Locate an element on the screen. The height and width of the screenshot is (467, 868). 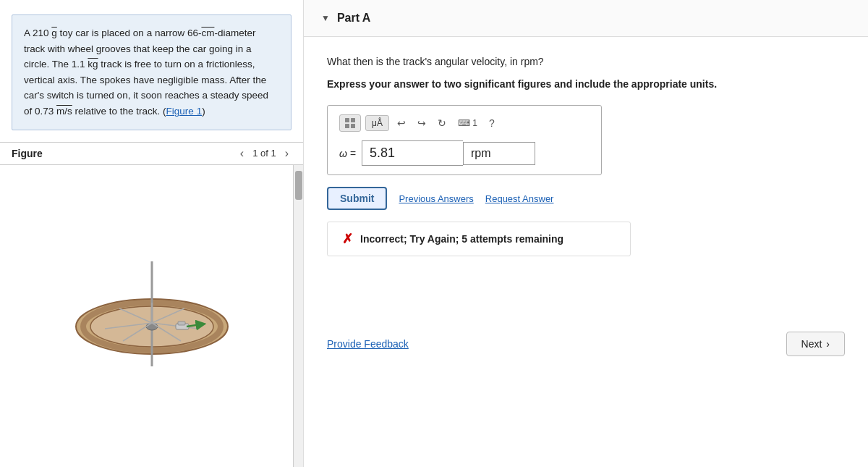
problem-text-content: A 210 g toy car is placed on a narrow 66… is located at coordinates (146, 72).